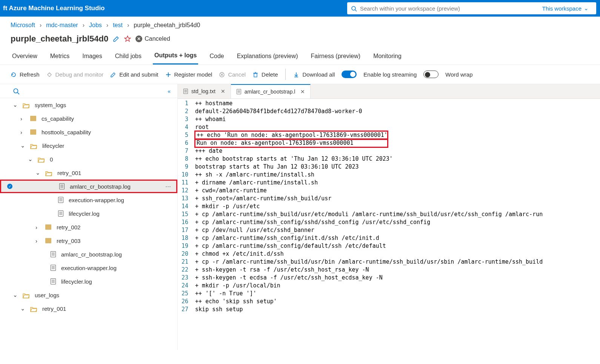 Image resolution: width=600 pixels, height=364 pixels. What do you see at coordinates (300, 8) in the screenshot?
I see `top-bar: ft Azure Machine Learning Studio This wo…` at bounding box center [300, 8].